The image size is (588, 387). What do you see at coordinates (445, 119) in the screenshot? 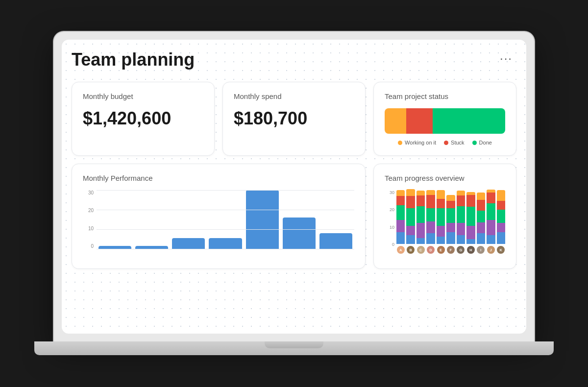
I see `team-project-status-card: Team project status Working on itStuckDo…` at bounding box center [445, 119].